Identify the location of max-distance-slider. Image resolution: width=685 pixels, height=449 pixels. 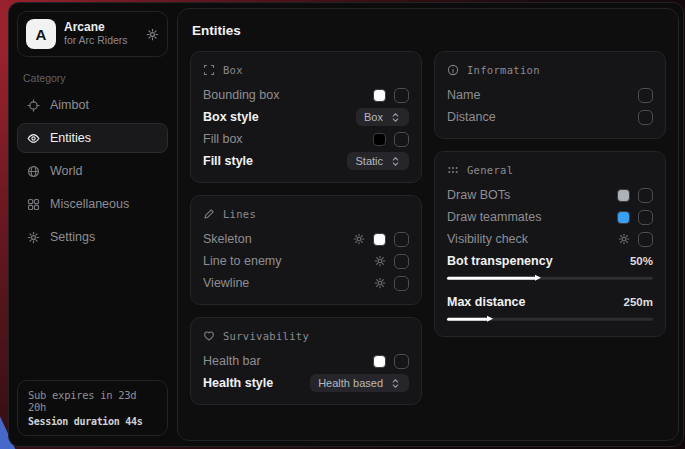
(550, 319).